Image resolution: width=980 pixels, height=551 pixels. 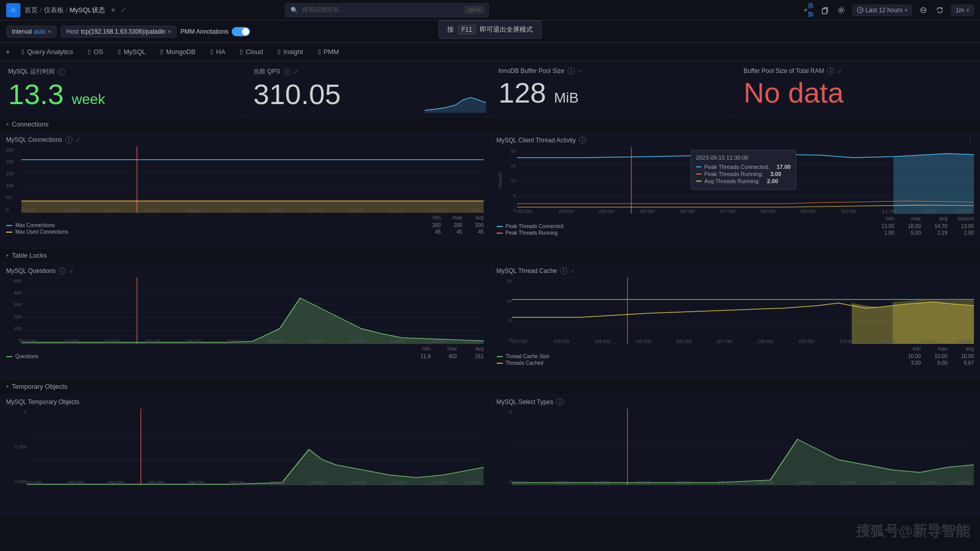 What do you see at coordinates (296, 71) in the screenshot?
I see `qps-link: ⤢` at bounding box center [296, 71].